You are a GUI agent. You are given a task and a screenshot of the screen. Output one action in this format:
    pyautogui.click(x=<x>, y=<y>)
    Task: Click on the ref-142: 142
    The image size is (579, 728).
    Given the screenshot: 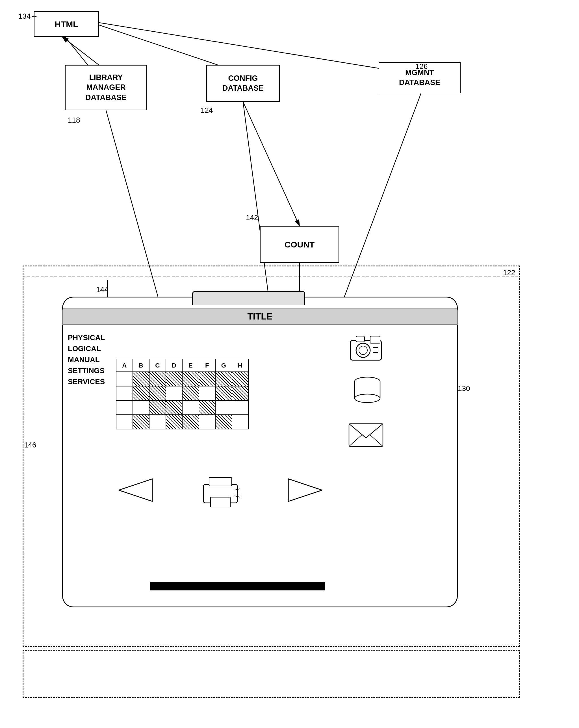 What is the action you would take?
    pyautogui.click(x=252, y=218)
    